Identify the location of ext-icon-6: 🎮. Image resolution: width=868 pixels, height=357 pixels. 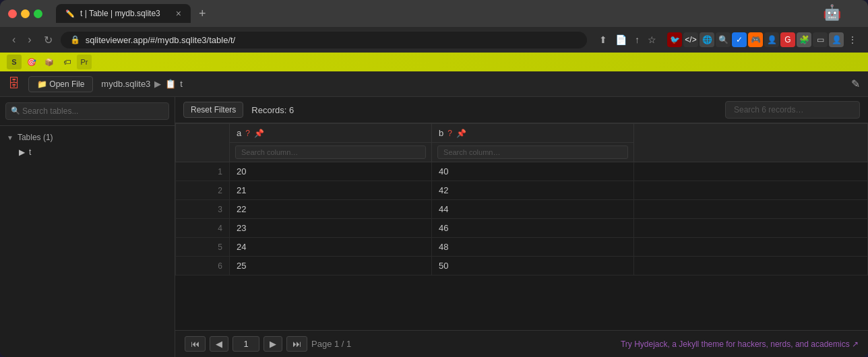
(755, 40).